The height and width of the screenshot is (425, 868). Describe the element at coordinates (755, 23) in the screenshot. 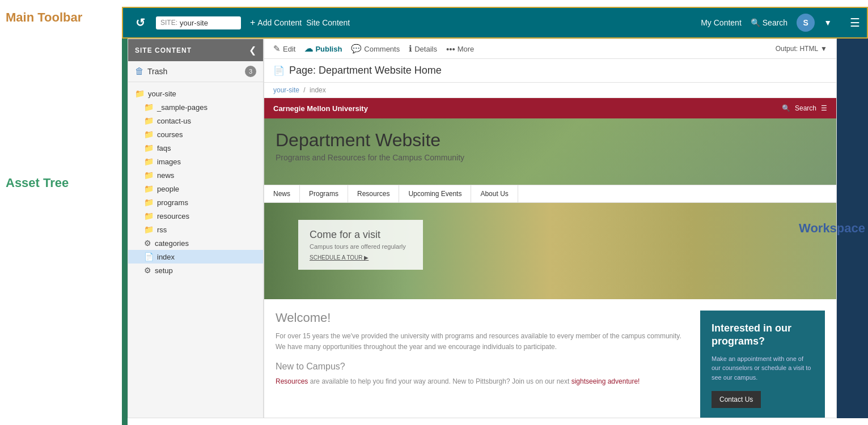

I see `search-icon: 🔍` at that location.